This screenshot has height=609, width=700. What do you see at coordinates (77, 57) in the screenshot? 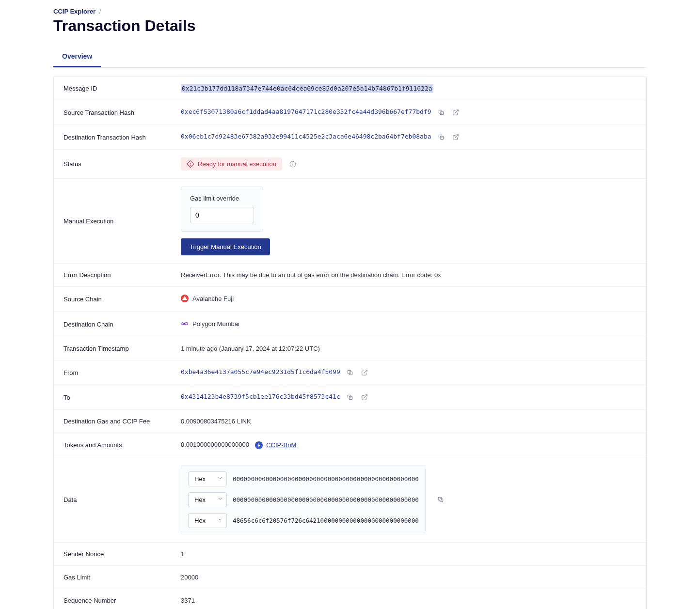
I see `tab-overview: Overview` at bounding box center [77, 57].